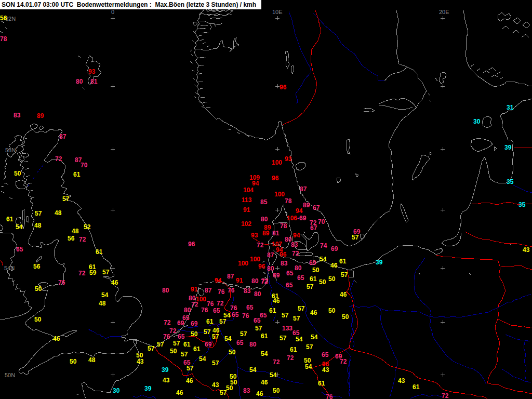 This screenshot has width=532, height=399. What do you see at coordinates (247, 200) in the screenshot?
I see `svg-text: 113` at bounding box center [247, 200].